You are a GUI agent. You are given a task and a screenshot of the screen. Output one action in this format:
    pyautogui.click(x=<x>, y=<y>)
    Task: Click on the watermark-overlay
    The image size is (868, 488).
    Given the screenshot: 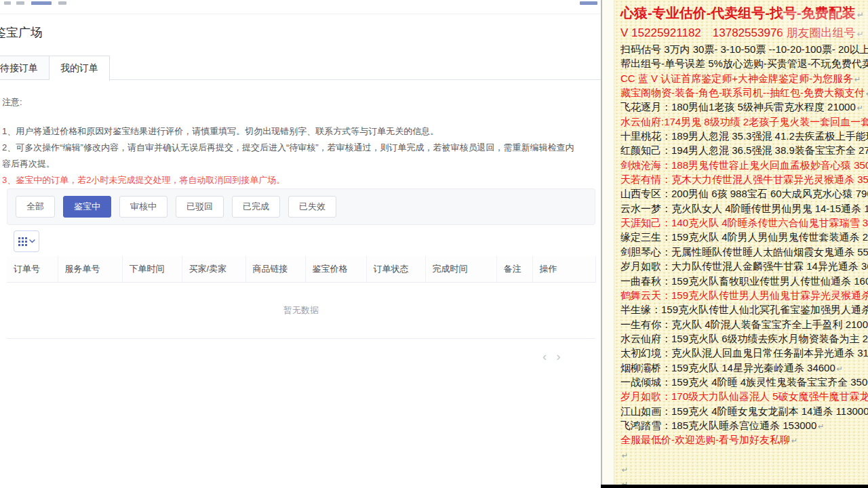 What is the action you would take?
    pyautogui.click(x=824, y=24)
    